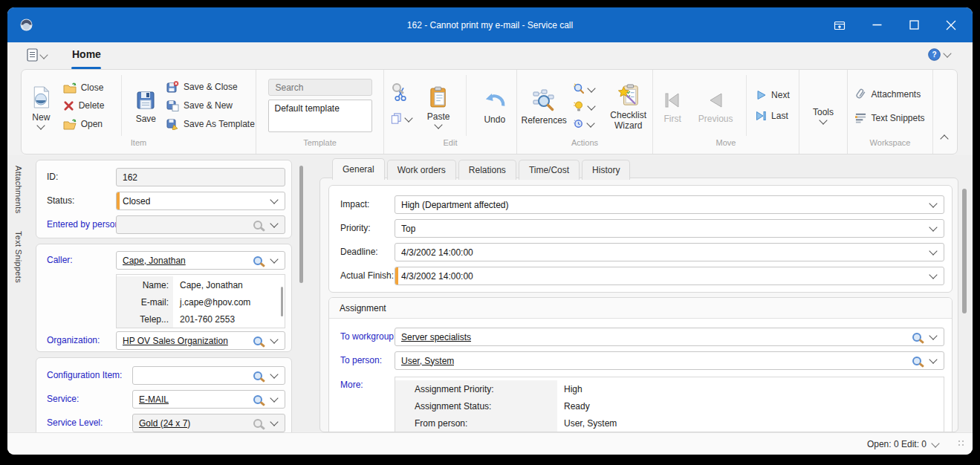 This screenshot has height=465, width=980. I want to click on copy-button, so click(401, 119).